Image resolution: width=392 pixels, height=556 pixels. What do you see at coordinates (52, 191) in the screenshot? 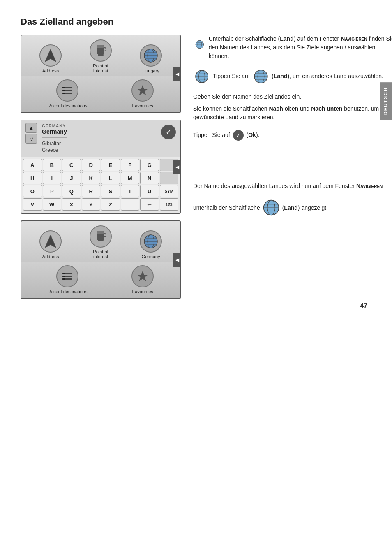
I see `key-P: P` at bounding box center [52, 191].